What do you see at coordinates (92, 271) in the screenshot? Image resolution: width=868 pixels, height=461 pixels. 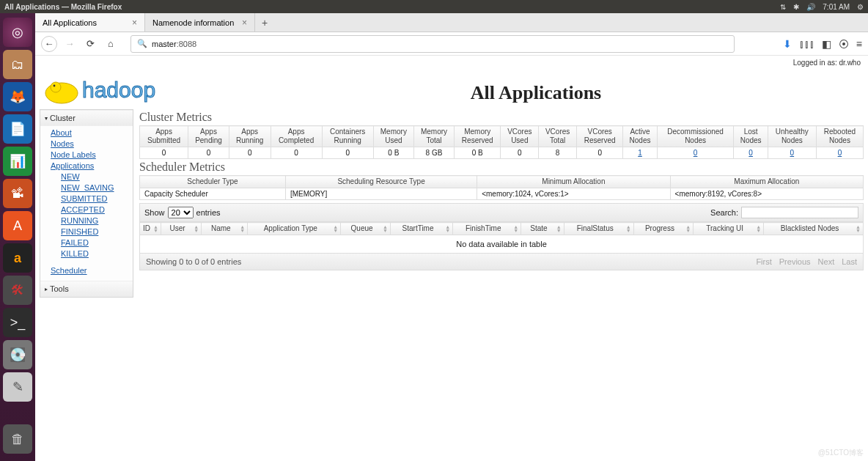 I see `sidebar-scheduler: Scheduler` at bounding box center [92, 271].